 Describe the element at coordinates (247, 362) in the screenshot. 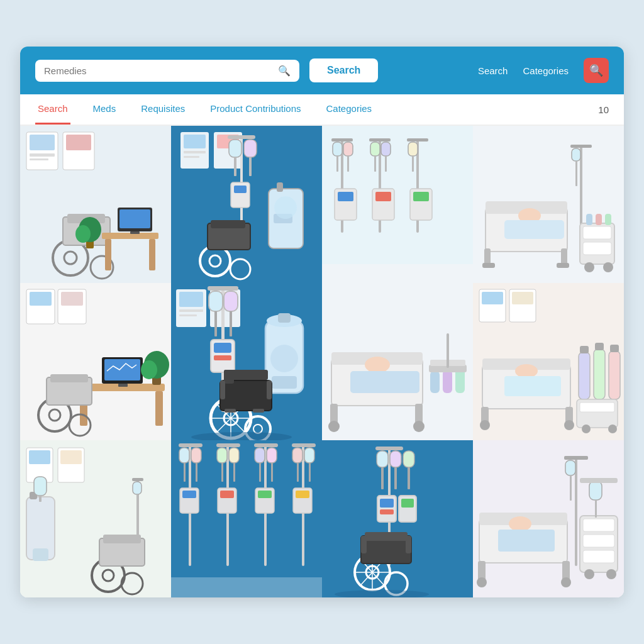

I see `grid-cell-center` at that location.